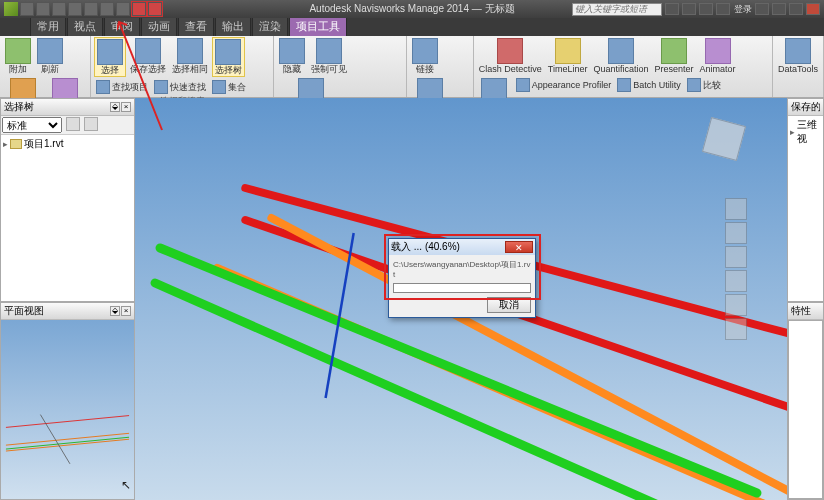 This screenshot has width=824, height=500. Describe the element at coordinates (73, 124) in the screenshot. I see `tree-tool-icon` at that location.